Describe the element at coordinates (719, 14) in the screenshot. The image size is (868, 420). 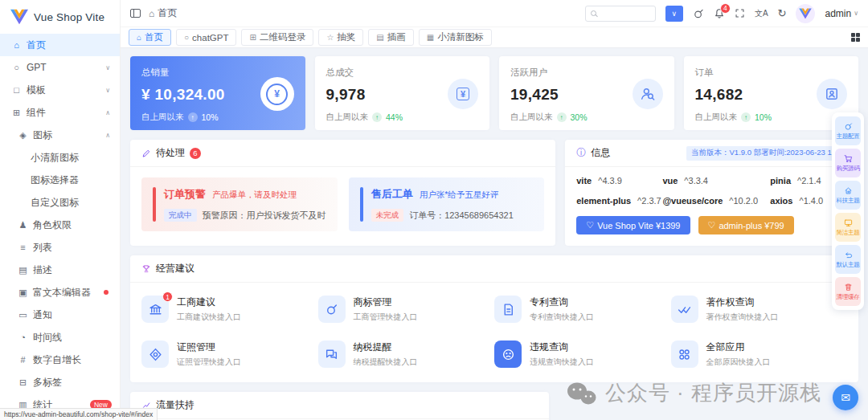
I see `bell-icon: 4` at that location.